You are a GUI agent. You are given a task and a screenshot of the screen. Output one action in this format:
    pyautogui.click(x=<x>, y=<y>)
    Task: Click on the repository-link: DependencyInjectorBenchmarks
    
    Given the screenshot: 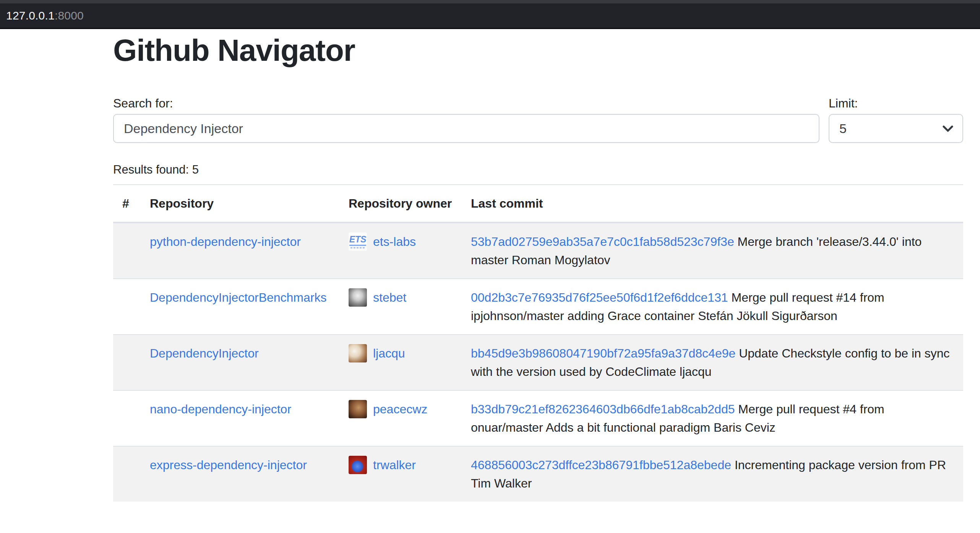 What is the action you would take?
    pyautogui.click(x=238, y=297)
    